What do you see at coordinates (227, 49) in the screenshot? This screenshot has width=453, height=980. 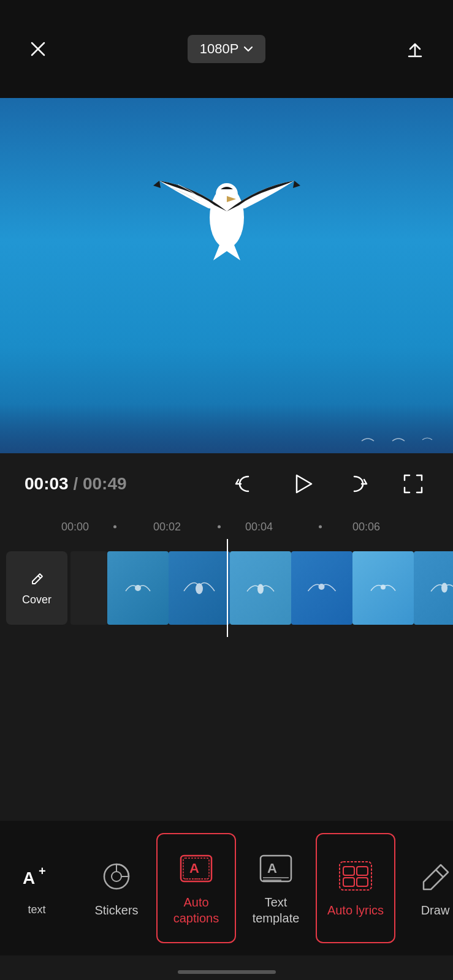 I see `top-bar: 1080P` at bounding box center [227, 49].